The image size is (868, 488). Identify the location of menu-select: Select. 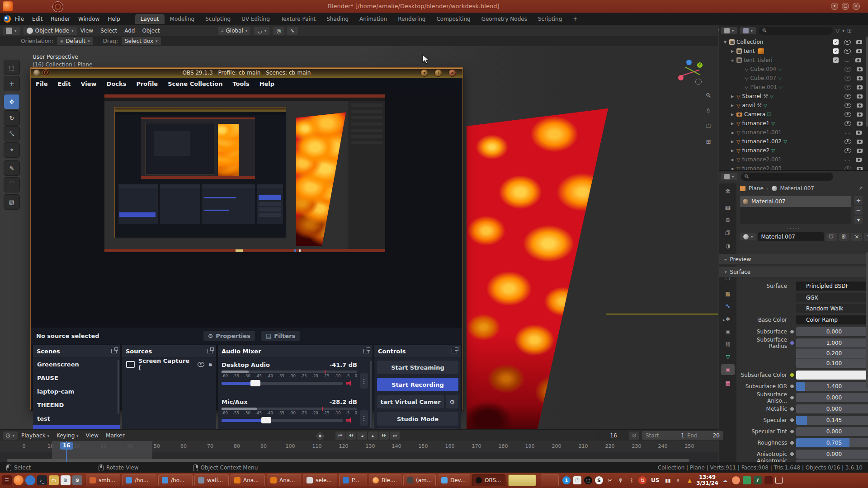
(108, 31).